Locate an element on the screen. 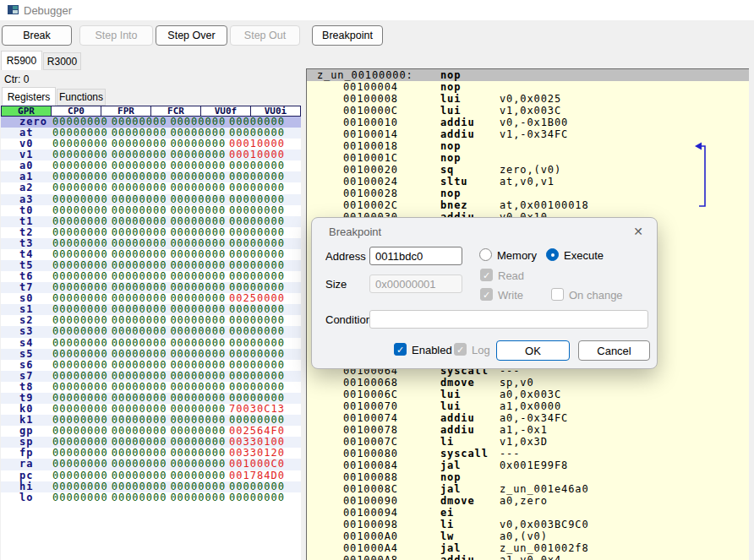 The image size is (754, 560). disasm-mnemonic: addiu is located at coordinates (458, 430).